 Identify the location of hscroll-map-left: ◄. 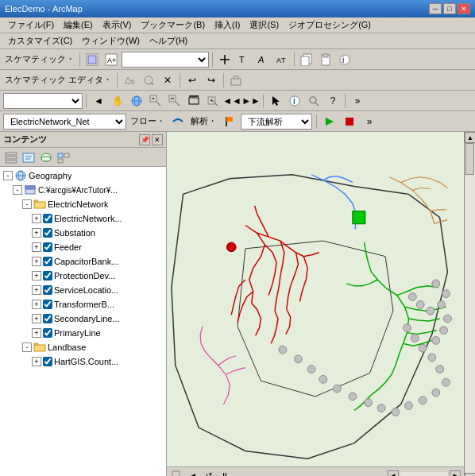
(393, 474).